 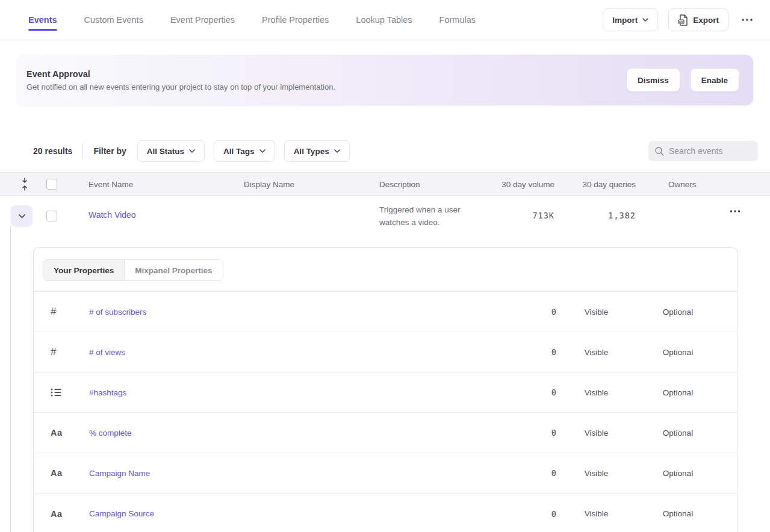 I want to click on filter-toolbar: 20 results Filter by All Status All Tags…, so click(x=385, y=151).